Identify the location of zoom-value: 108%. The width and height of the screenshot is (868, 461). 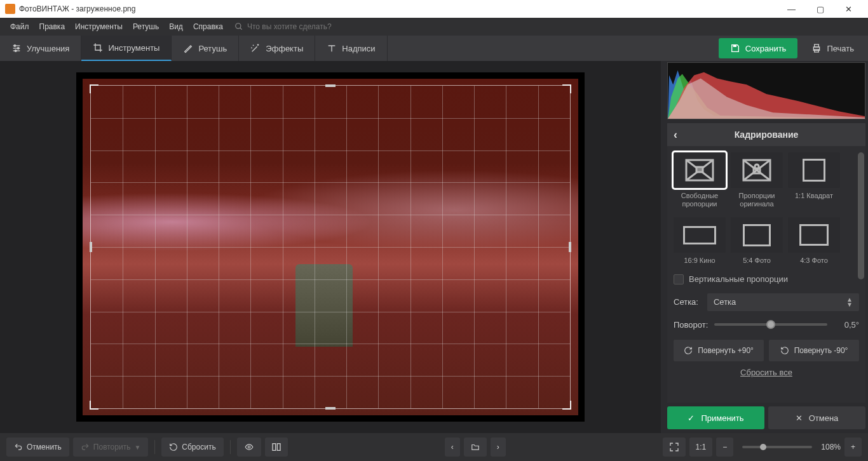
(831, 447).